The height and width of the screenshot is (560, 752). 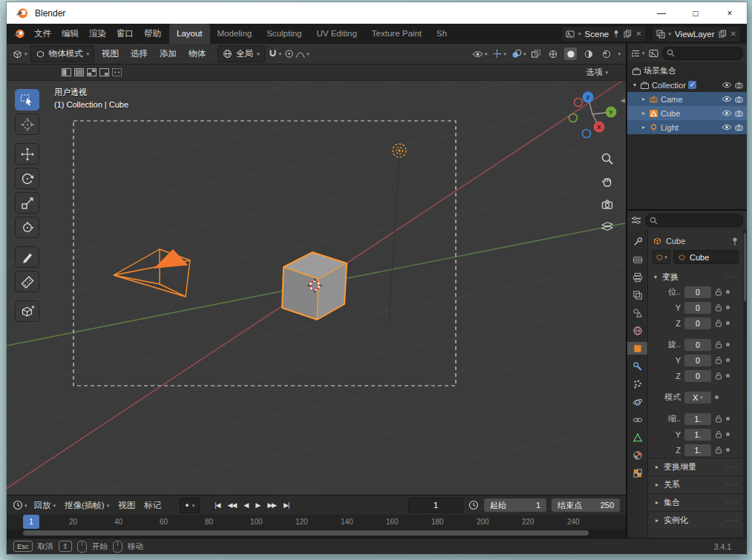 What do you see at coordinates (637, 438) in the screenshot?
I see `tab-object-data` at bounding box center [637, 438].